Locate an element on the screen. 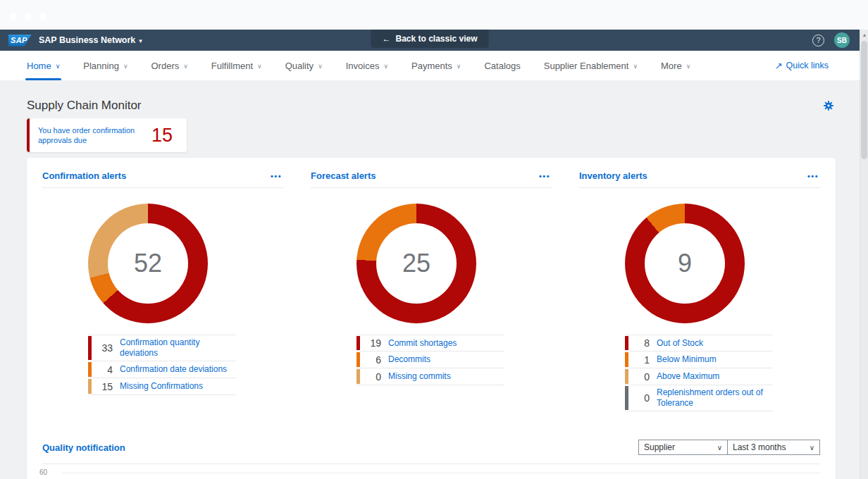  quick-links-button: ↗ Quick links is located at coordinates (802, 66).